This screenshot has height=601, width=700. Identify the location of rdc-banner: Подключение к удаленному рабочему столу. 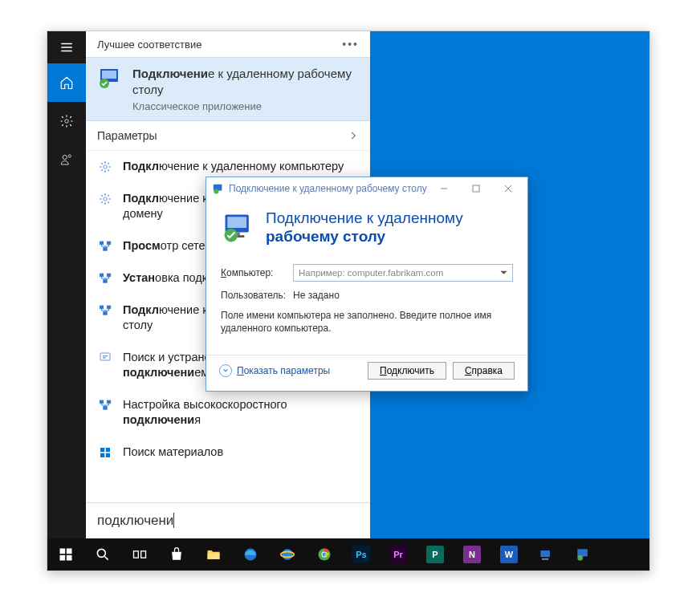
(367, 229).